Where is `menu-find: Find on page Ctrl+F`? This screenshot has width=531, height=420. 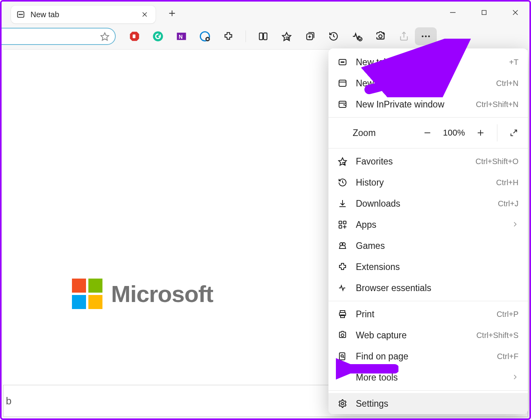
menu-find: Find on page Ctrl+F is located at coordinates (428, 356).